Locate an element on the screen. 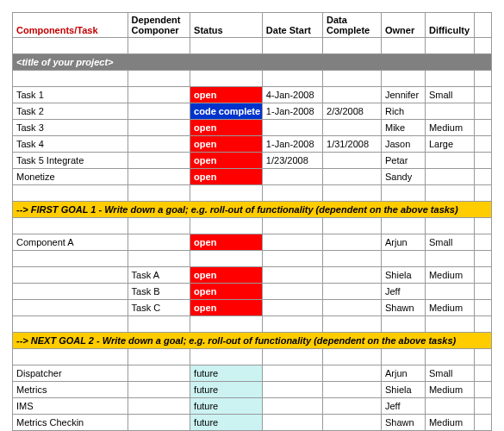  owner-cell: Sandy is located at coordinates (403, 178).